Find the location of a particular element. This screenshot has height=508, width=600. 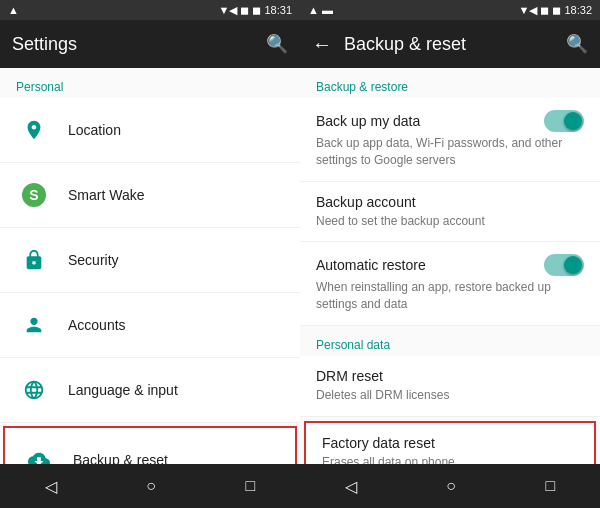

right-home-btn: ○ is located at coordinates (451, 486).